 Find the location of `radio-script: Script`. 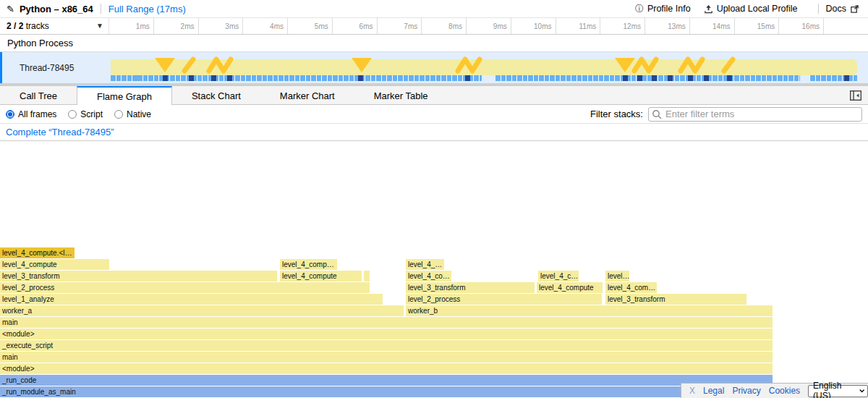

radio-script: Script is located at coordinates (85, 114).